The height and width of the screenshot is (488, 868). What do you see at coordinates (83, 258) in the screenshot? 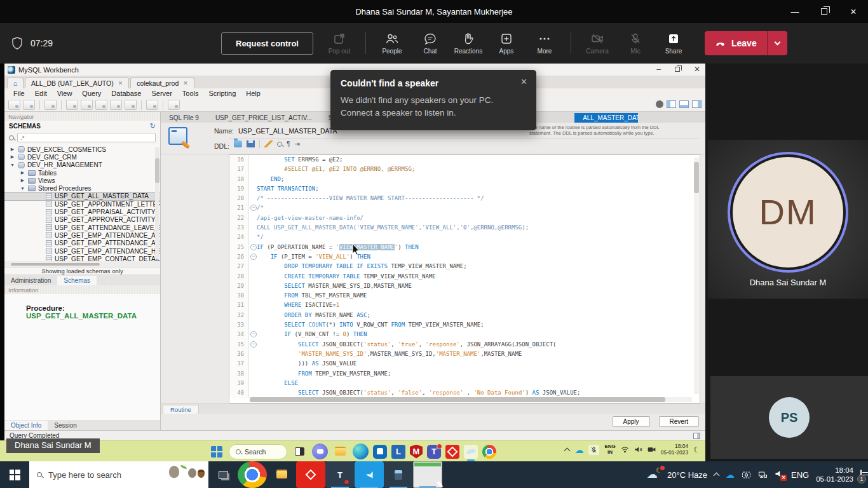
I see `tree-item: USP_GET_EMP_CONTACT_DETAILS_ACTIVITY` at bounding box center [83, 258].